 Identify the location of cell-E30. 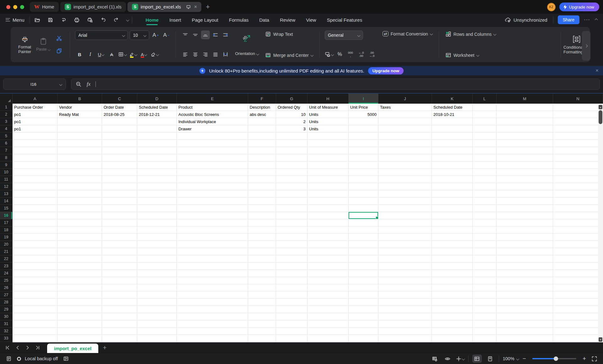
(212, 317).